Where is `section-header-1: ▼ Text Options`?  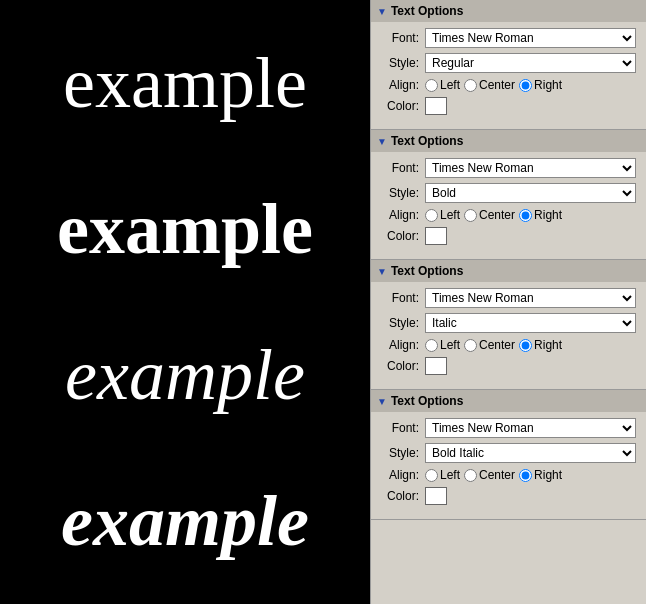 section-header-1: ▼ Text Options is located at coordinates (508, 11).